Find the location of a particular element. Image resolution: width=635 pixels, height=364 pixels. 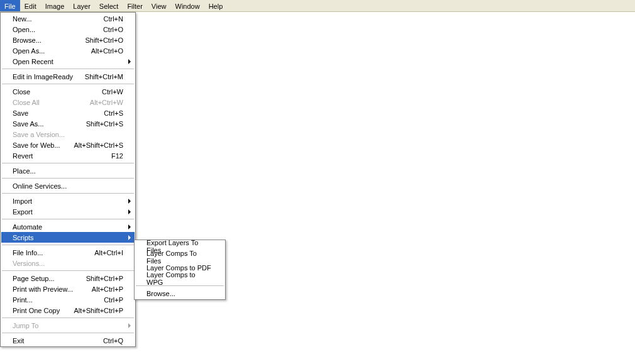

menu-item-shortcut: Shift+Ctrl+P is located at coordinates (104, 279).